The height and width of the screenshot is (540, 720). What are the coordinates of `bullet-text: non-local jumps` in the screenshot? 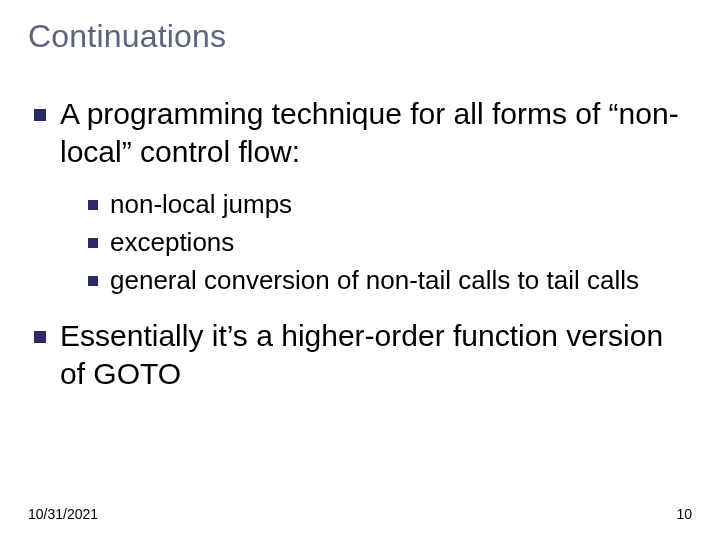 It's located at (201, 205).